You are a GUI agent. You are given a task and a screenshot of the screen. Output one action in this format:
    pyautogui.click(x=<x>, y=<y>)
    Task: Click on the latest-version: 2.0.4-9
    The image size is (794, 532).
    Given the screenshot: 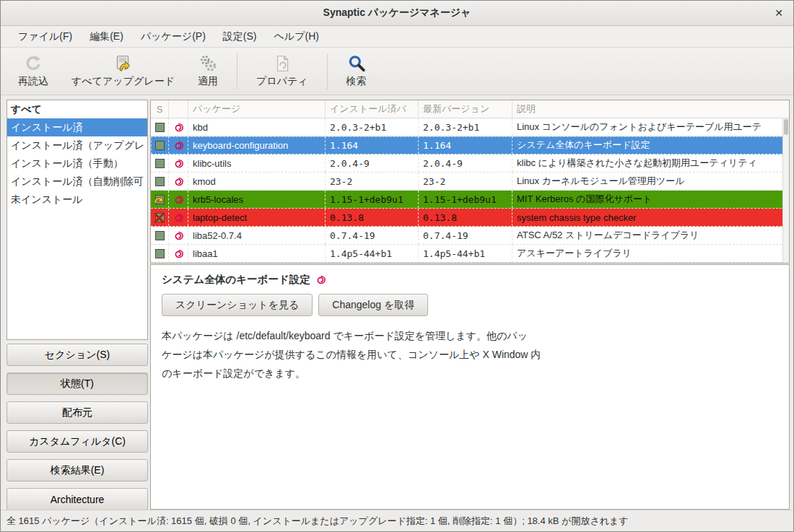 What is the action you would take?
    pyautogui.click(x=466, y=163)
    